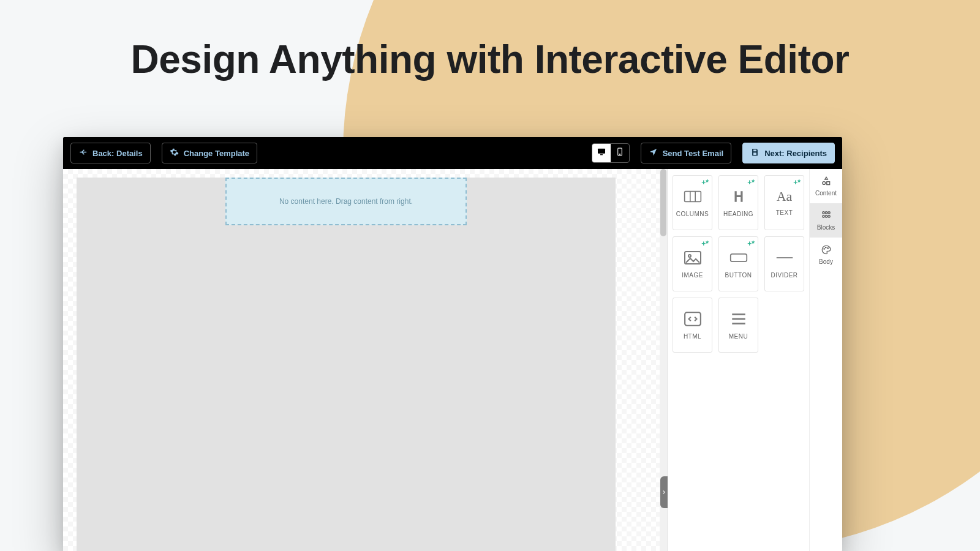  I want to click on change-template-button: Change Template, so click(209, 153).